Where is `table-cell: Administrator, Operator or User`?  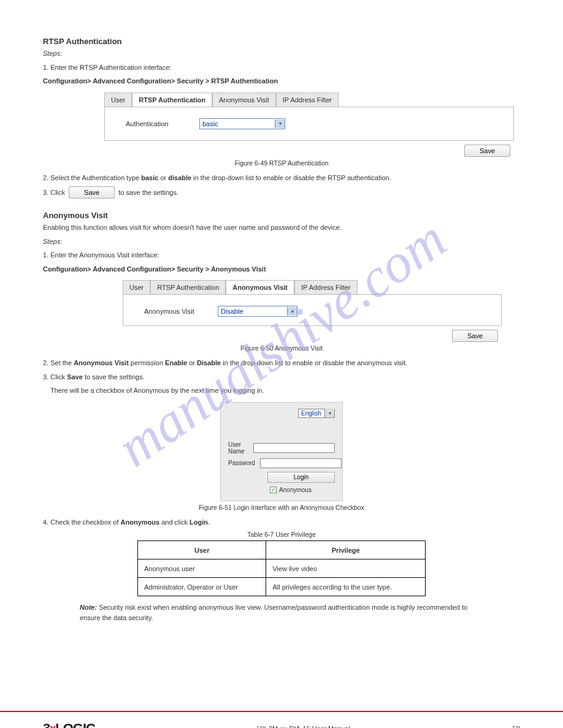 table-cell: Administrator, Operator or User is located at coordinates (202, 587).